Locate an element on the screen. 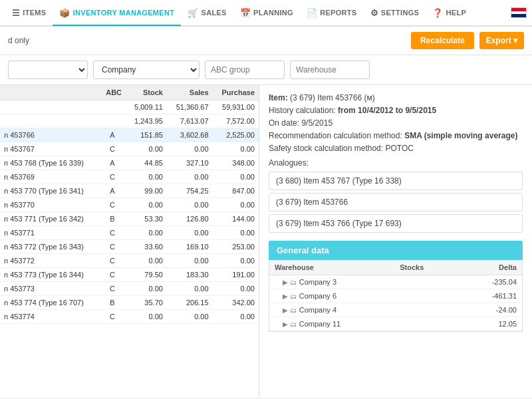  export-button: Export ▾ is located at coordinates (501, 41).